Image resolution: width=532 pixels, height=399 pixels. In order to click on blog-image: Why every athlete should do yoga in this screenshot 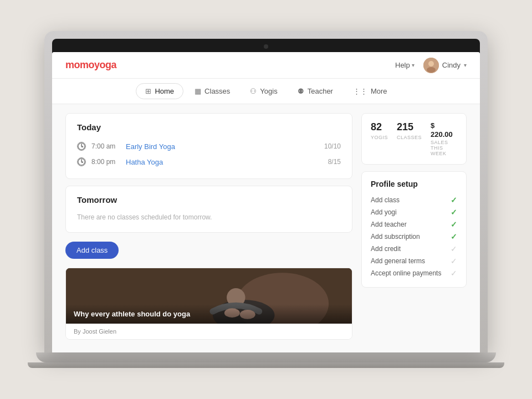, I will do `click(209, 296)`.